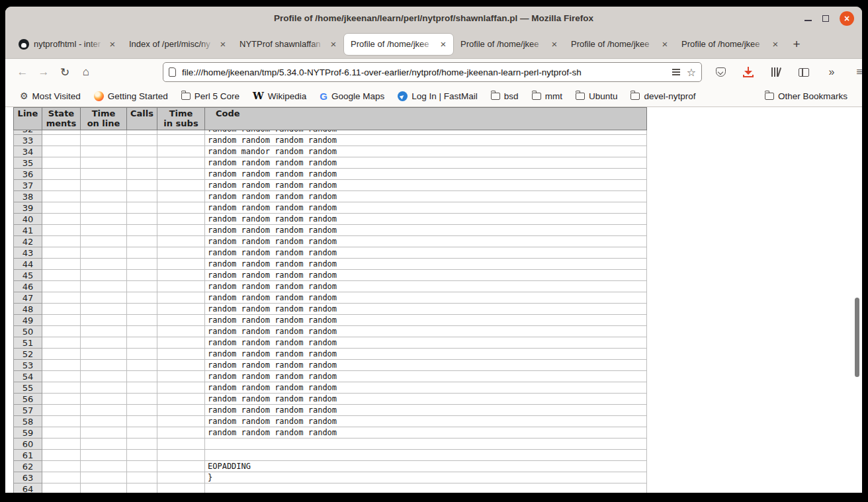 This screenshot has width=868, height=502. What do you see at coordinates (331, 163) in the screenshot?
I see `table-row: 35random random random random` at bounding box center [331, 163].